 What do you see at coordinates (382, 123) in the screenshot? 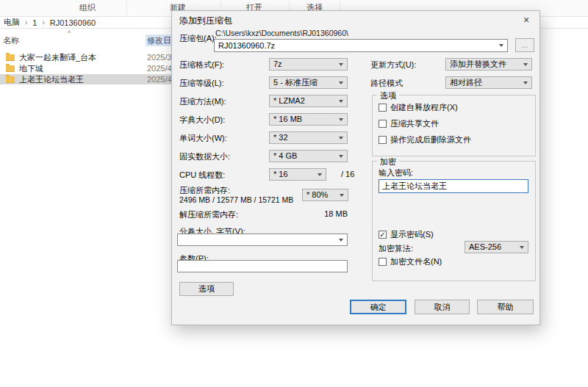
I see `shared-files-checkbox` at bounding box center [382, 123].